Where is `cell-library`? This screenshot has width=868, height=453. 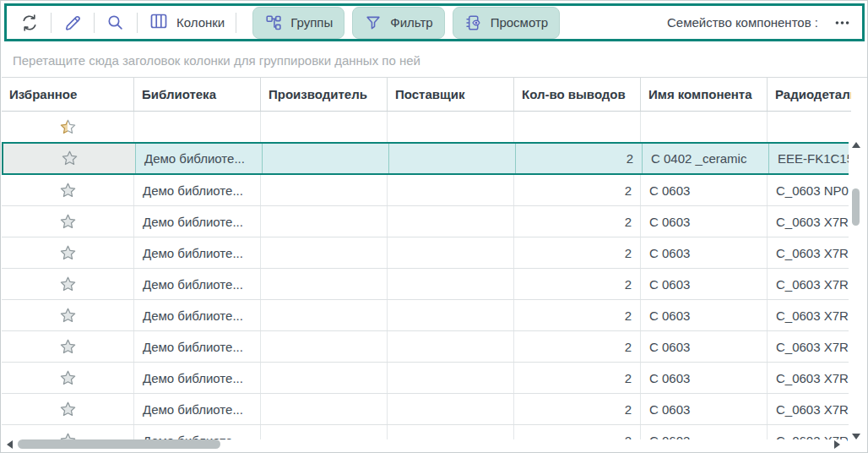 cell-library is located at coordinates (198, 127).